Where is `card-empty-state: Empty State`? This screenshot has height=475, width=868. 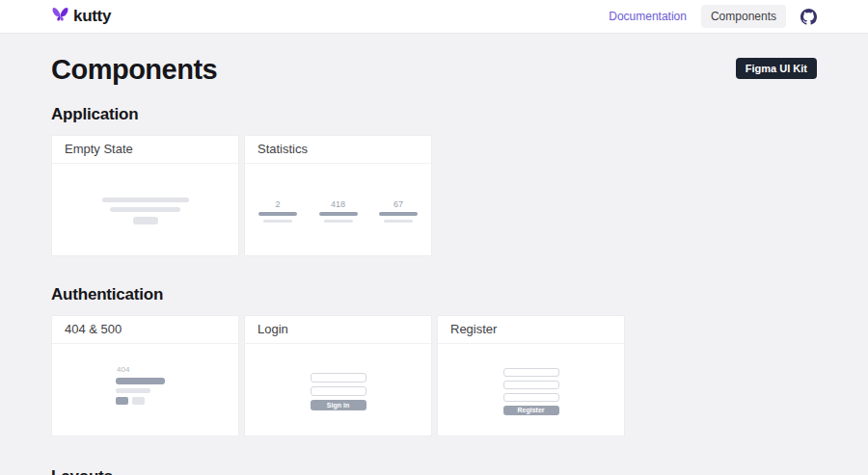 card-empty-state: Empty State is located at coordinates (145, 196).